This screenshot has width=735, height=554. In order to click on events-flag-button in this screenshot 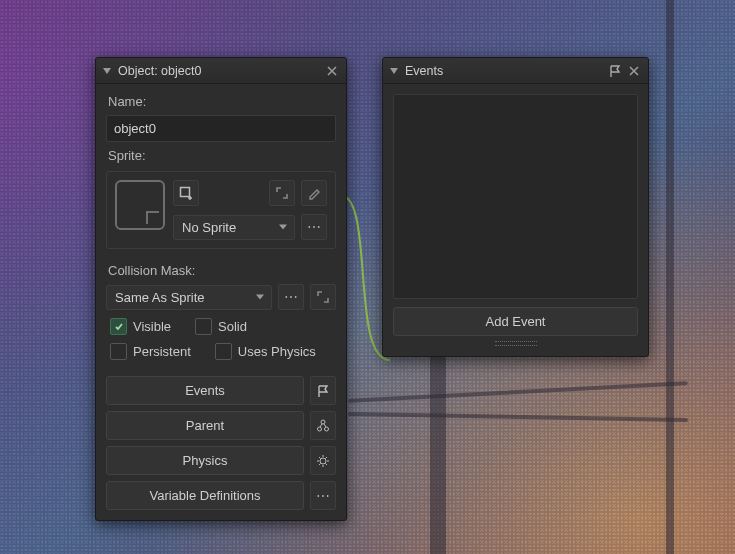, I will do `click(323, 390)`.